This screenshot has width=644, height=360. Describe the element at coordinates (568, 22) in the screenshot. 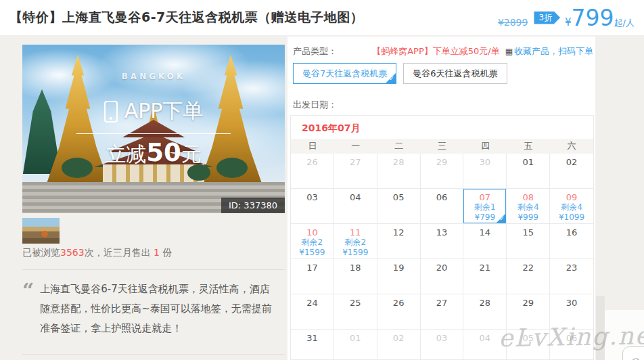

I see `currency-symbol: ¥` at that location.